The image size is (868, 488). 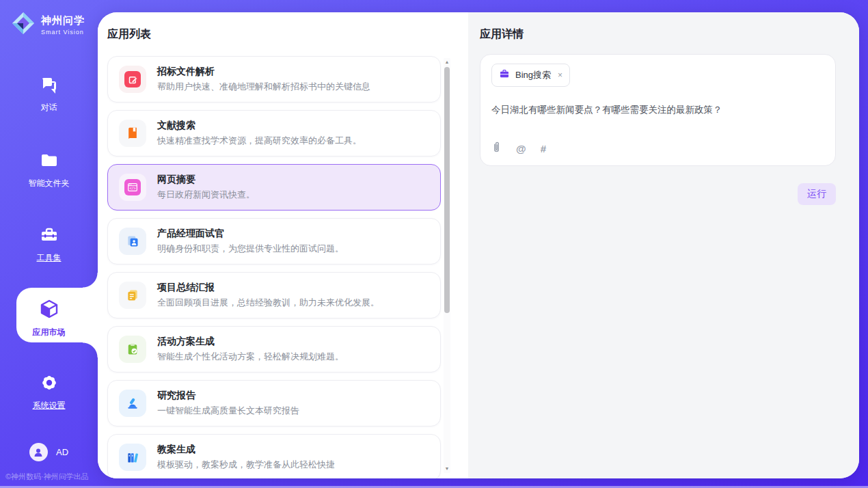 I want to click on attachment-icon, so click(x=496, y=149).